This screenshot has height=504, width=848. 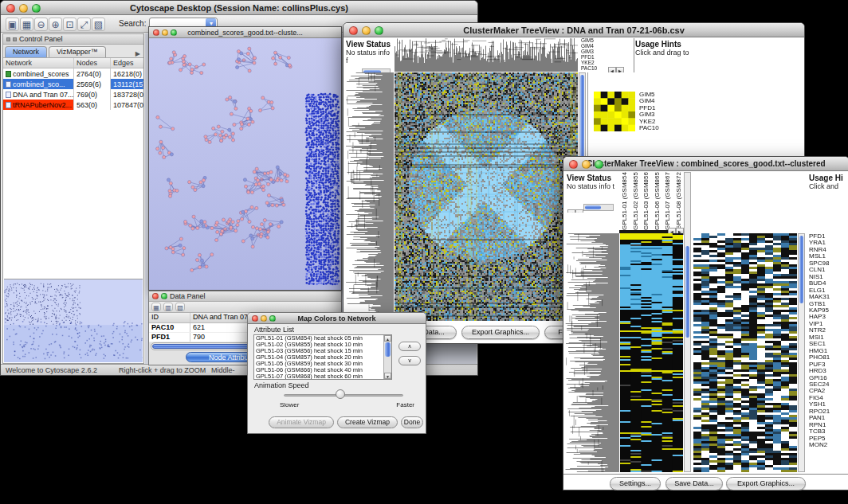 I want to click on heatmap-vscrollbar, so click(x=687, y=322).